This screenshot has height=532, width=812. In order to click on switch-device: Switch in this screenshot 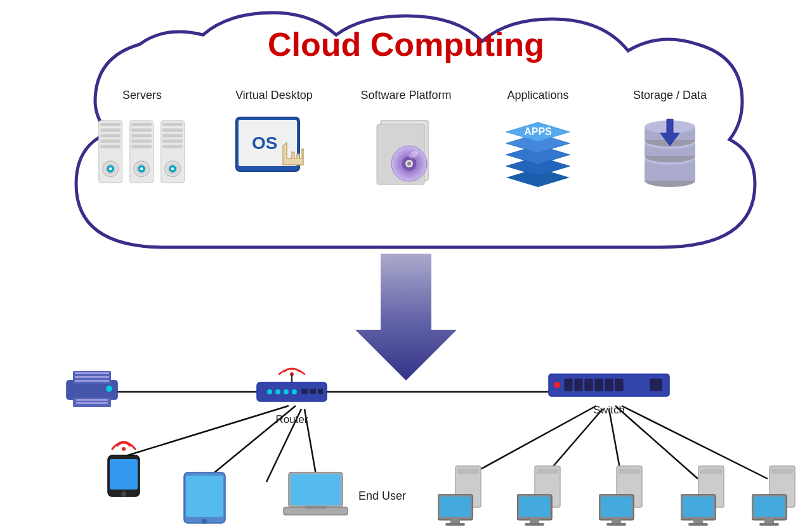, I will do `click(609, 392)`.